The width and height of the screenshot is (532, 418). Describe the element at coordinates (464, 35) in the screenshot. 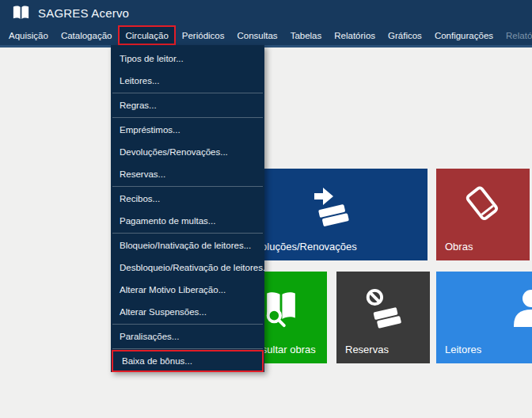

I see `menubar-item-configuracoes: Configurações` at that location.